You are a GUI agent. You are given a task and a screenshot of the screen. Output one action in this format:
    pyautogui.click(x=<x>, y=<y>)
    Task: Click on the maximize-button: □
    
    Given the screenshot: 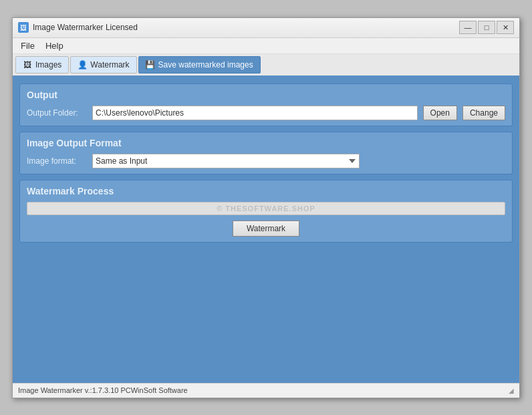 What is the action you would take?
    pyautogui.click(x=487, y=27)
    